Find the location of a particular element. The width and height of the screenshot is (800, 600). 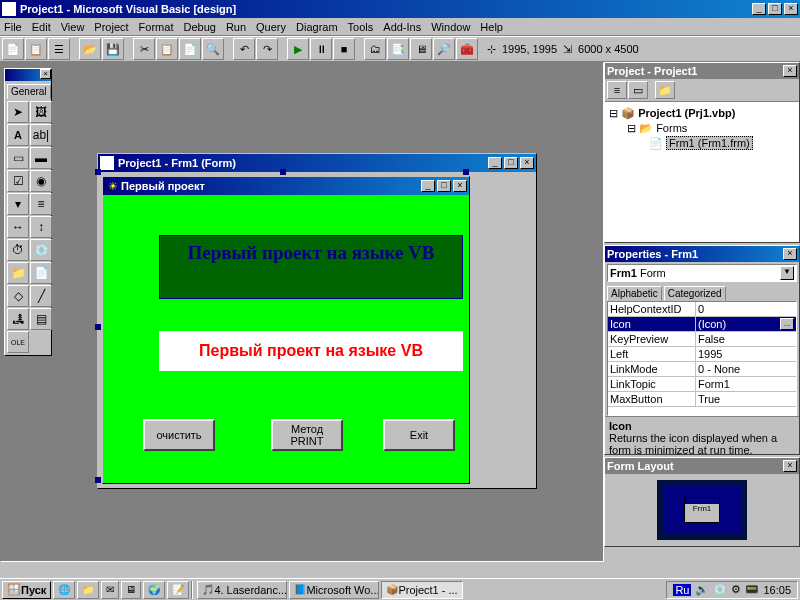

form-maximize-button: □ is located at coordinates (511, 163).